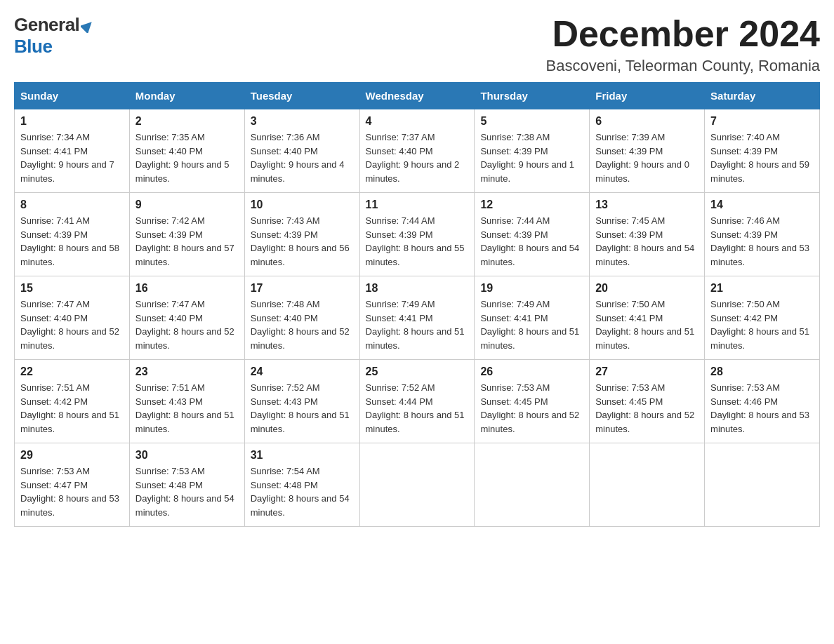 The width and height of the screenshot is (834, 644). Describe the element at coordinates (302, 205) in the screenshot. I see `day-number: 10` at that location.